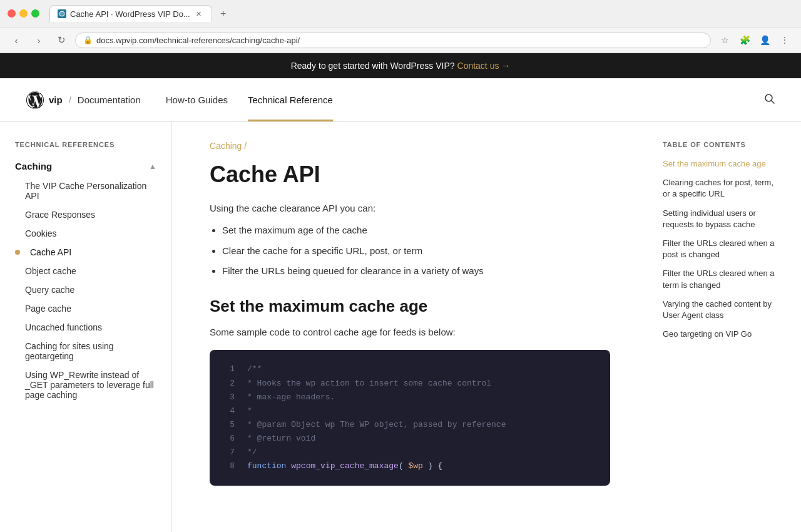 The width and height of the screenshot is (801, 532). Describe the element at coordinates (723, 310) in the screenshot. I see `toc-link-user-agent: Varying the cached content by User Agent…` at that location.